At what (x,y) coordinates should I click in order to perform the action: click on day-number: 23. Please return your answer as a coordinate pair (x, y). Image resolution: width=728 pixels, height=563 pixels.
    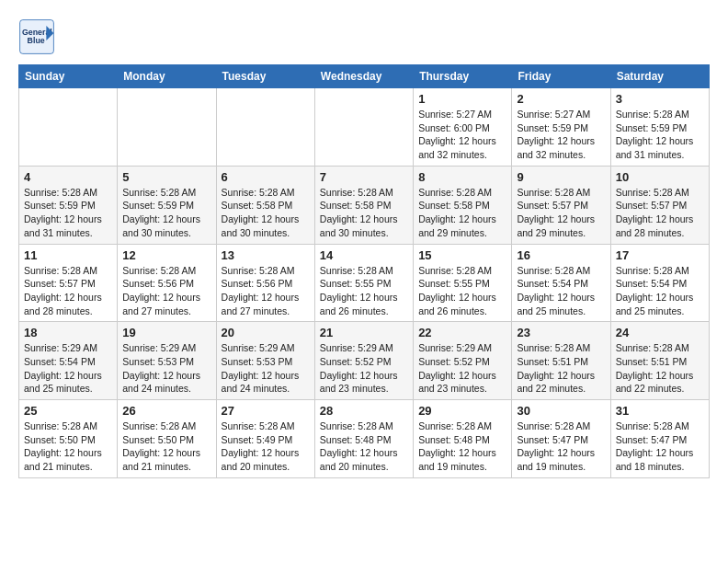
    Looking at the image, I should click on (561, 333).